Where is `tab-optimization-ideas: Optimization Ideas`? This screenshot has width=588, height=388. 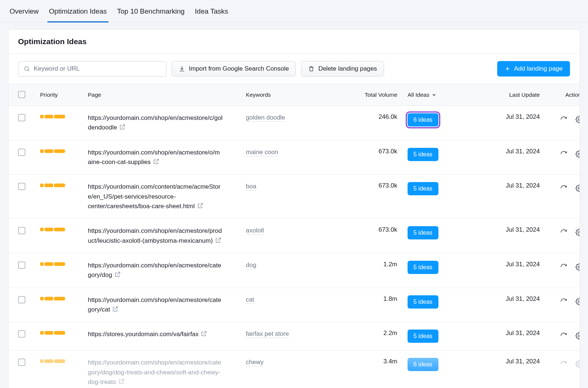 tab-optimization-ideas: Optimization Ideas is located at coordinates (78, 11).